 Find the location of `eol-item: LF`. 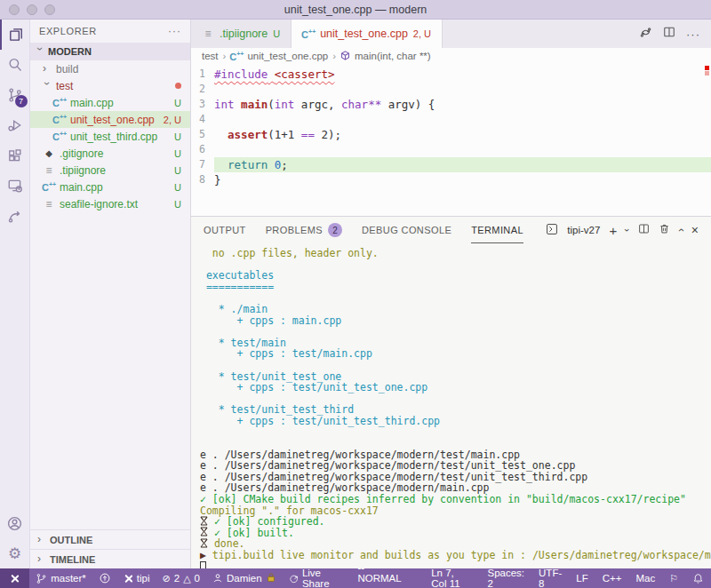

eol-item: LF is located at coordinates (581, 578).